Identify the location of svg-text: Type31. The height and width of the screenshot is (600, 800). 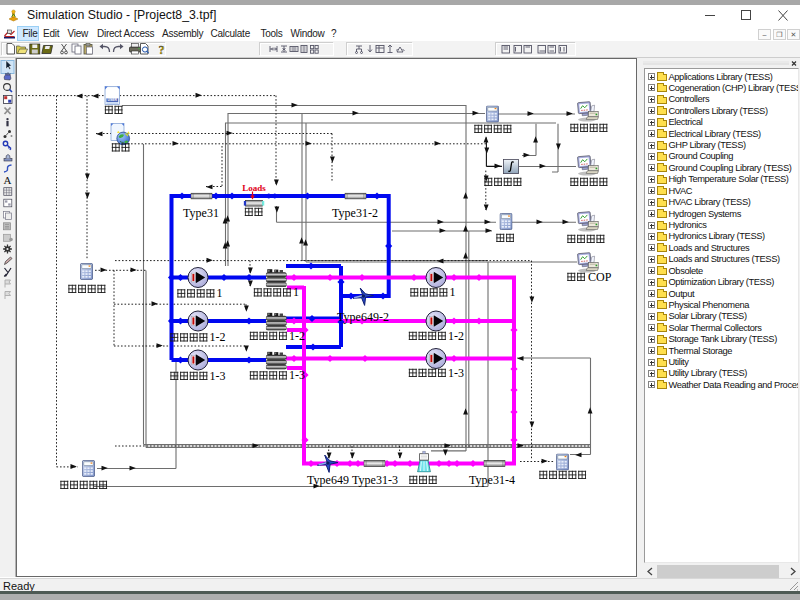
(201, 213).